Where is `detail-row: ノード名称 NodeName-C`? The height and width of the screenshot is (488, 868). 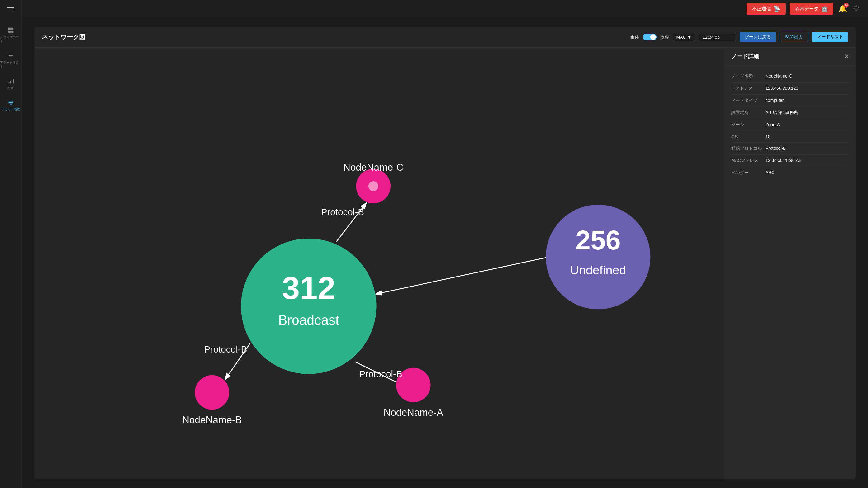 detail-row: ノード名称 NodeName-C is located at coordinates (790, 77).